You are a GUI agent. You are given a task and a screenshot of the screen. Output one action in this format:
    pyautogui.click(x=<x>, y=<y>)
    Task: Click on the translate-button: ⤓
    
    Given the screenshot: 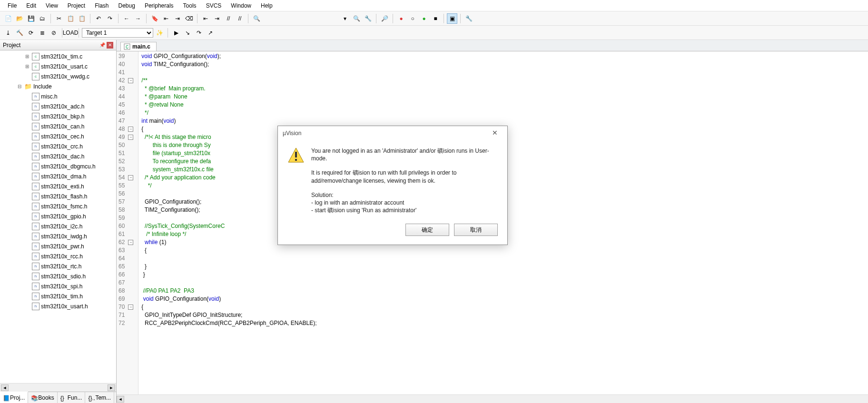 What is the action you would take?
    pyautogui.click(x=8, y=33)
    